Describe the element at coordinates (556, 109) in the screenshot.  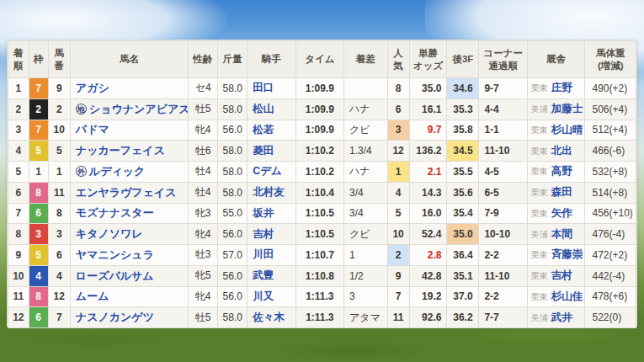
I see `cell-stable: 美浦加藤士` at that location.